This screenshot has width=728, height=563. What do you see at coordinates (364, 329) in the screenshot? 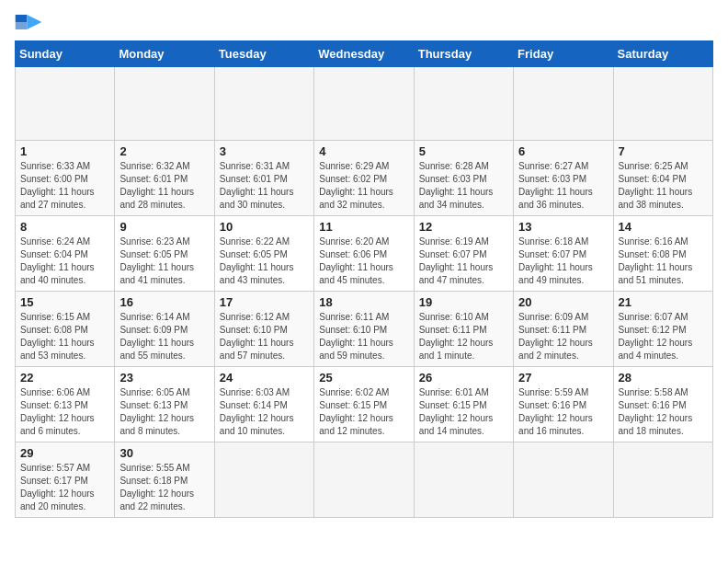
I see `calendar-week-3: 15Sunrise: 6:15 AMSunset: 6:08 PMDayligh…` at bounding box center [364, 329].